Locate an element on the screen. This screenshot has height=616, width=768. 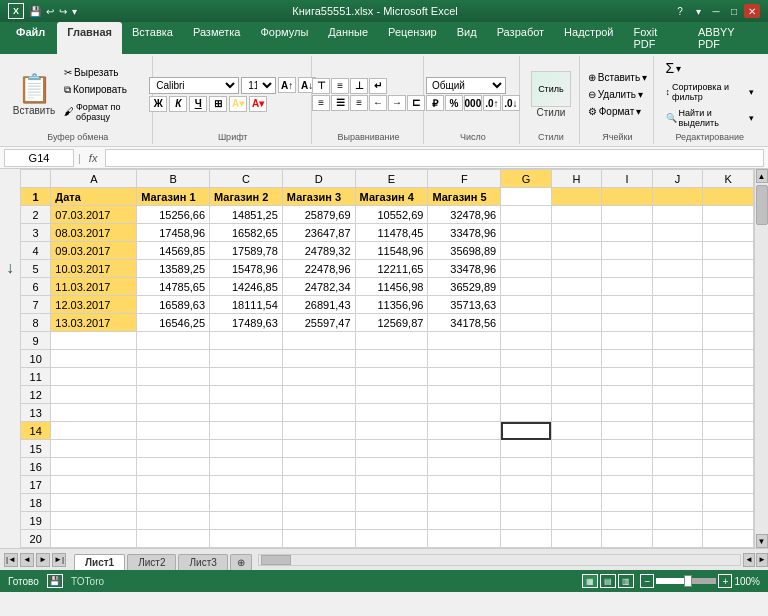
row-num-13: 13 is located at coordinates (36, 413).